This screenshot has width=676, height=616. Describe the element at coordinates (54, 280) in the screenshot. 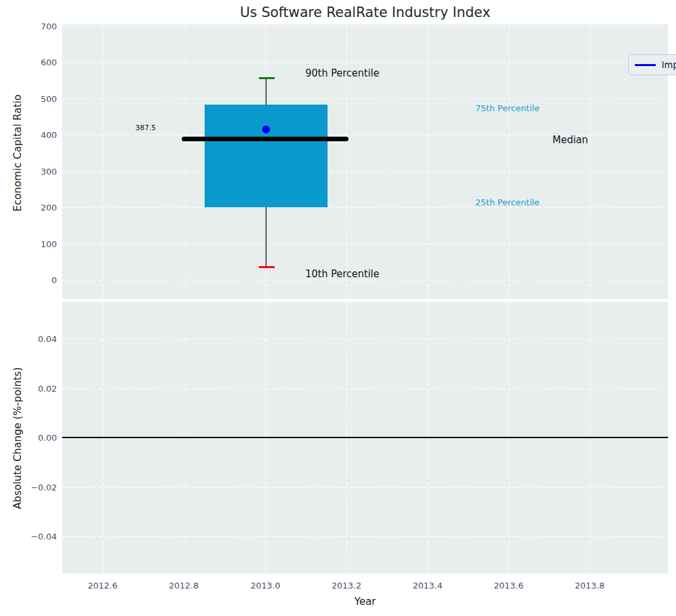

I see `ytick-0: 0` at that location.